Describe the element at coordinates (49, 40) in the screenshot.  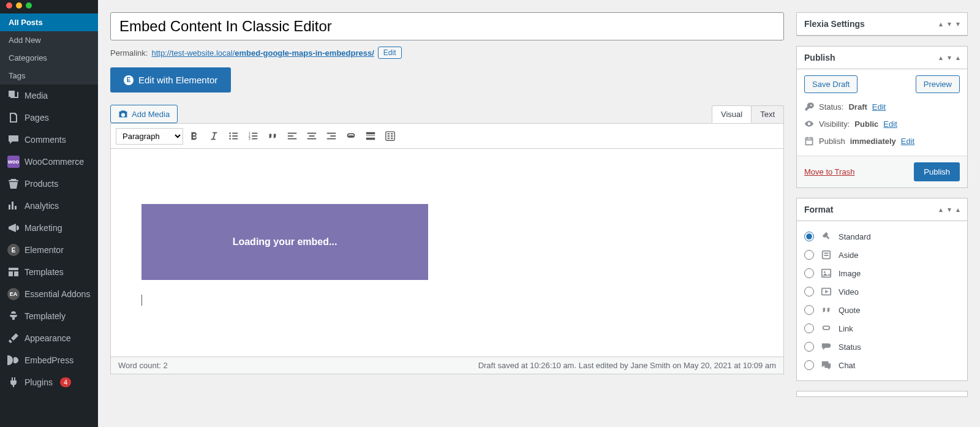
I see `sidebar-sub-addnew: Add New` at that location.